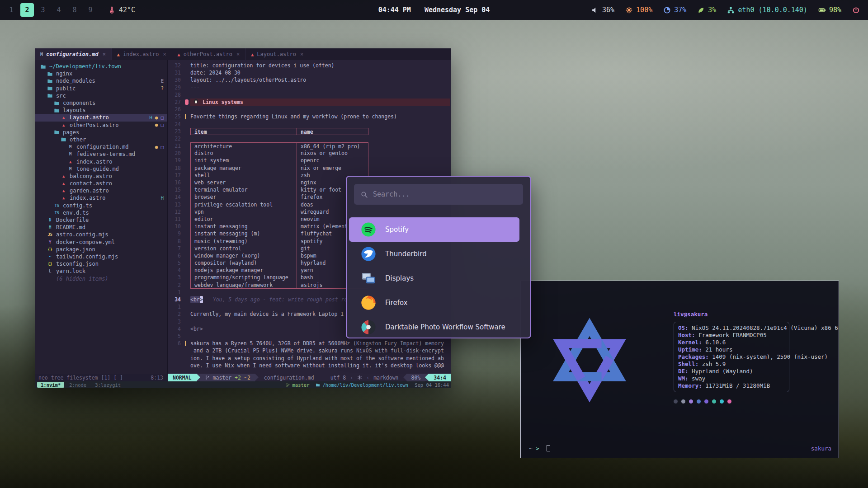  I want to click on brightness-module: 100%, so click(639, 10).